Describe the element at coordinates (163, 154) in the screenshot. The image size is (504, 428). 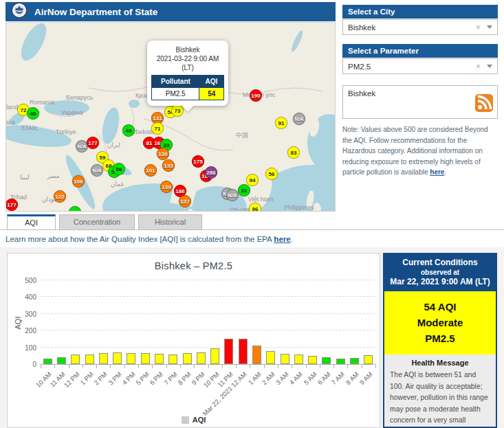
I see `aqi-marker: 130` at that location.